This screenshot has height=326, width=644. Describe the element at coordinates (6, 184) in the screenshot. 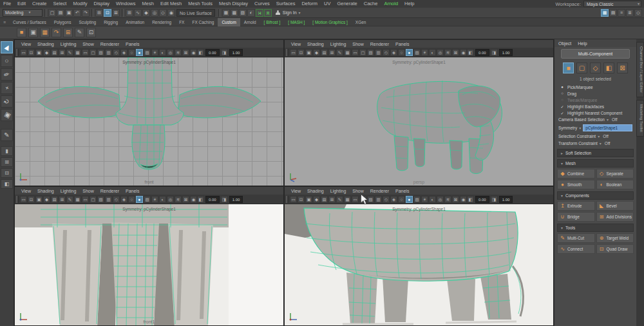

I see `outliner-persp-layout: ◧` at that location.